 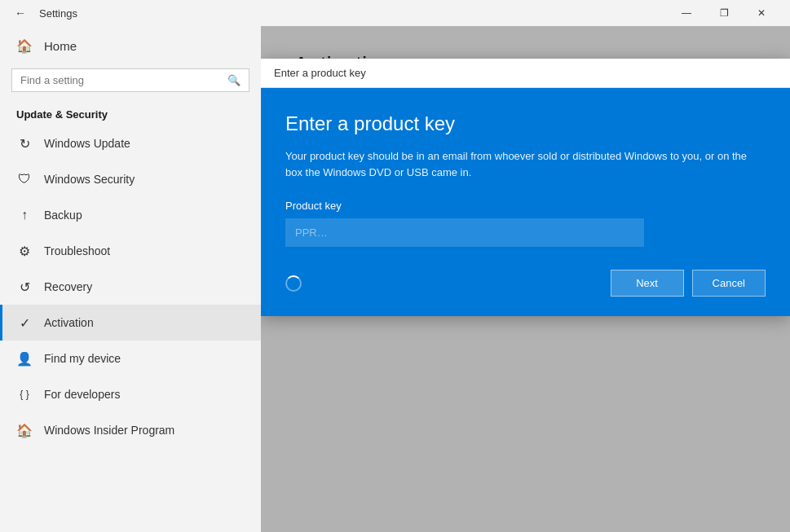 What do you see at coordinates (525, 282) in the screenshot?
I see `modal-footer: Next Cancel` at bounding box center [525, 282].